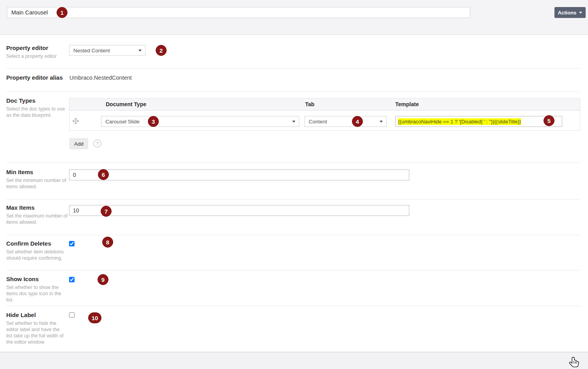 This screenshot has height=369, width=588. What do you see at coordinates (407, 104) in the screenshot?
I see `column-header-template: Template` at bounding box center [407, 104].